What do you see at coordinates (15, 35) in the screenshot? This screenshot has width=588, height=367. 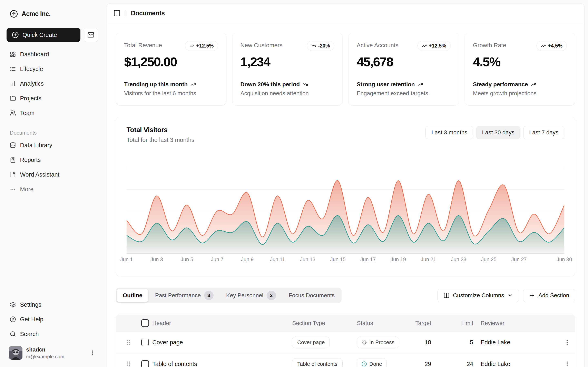 I see `plus-circle-icon` at bounding box center [15, 35].